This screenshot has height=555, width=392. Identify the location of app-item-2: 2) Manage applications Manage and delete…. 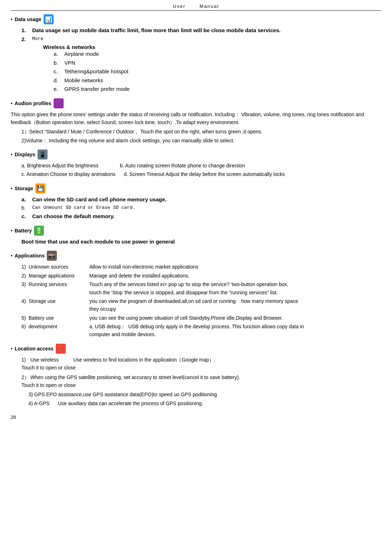
(202, 276).